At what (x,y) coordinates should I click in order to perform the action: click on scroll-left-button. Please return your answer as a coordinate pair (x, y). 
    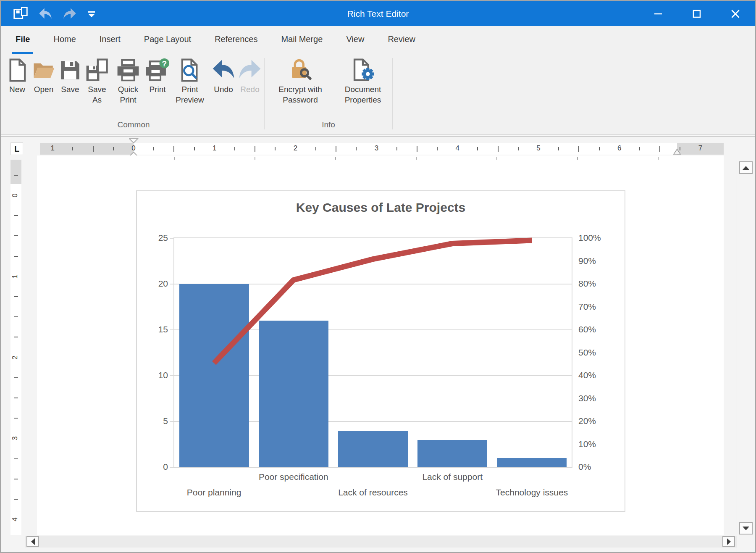
    Looking at the image, I should click on (33, 541).